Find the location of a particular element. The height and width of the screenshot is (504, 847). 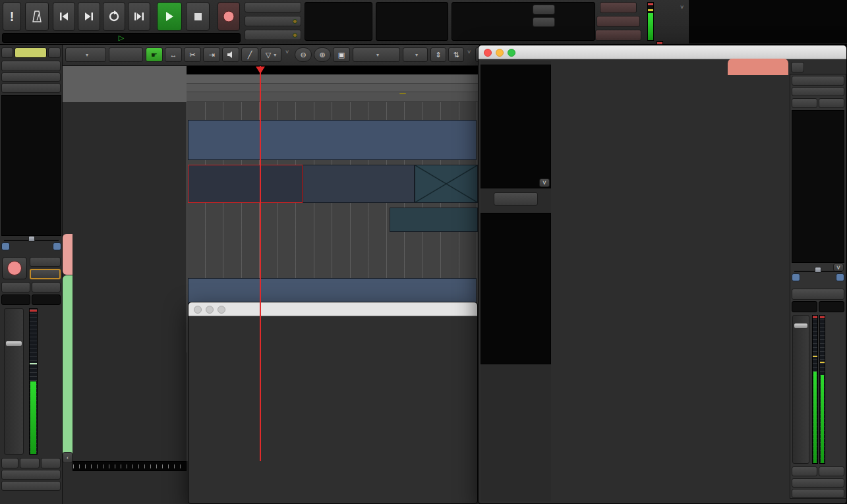

secondary-clock is located at coordinates (412, 21).